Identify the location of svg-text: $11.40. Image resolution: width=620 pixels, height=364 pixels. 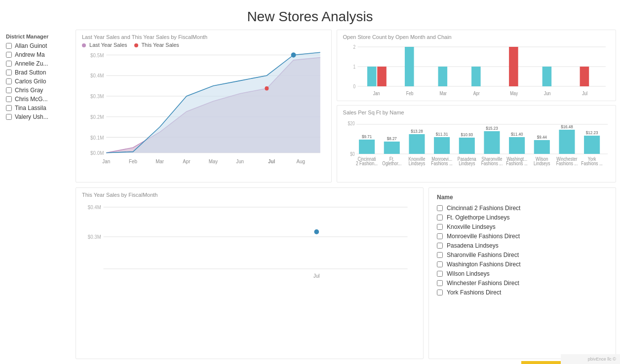
(516, 134).